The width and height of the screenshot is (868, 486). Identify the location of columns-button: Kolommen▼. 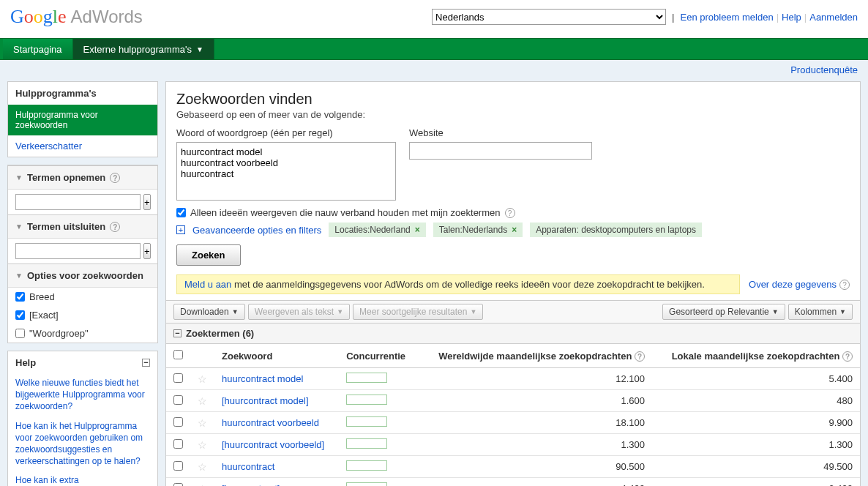
(820, 312).